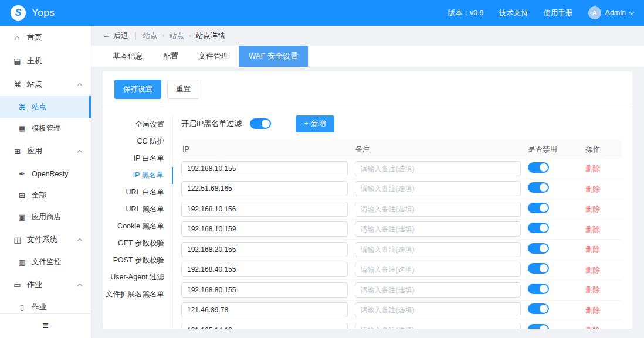  I want to click on table-row: 删除, so click(401, 310).